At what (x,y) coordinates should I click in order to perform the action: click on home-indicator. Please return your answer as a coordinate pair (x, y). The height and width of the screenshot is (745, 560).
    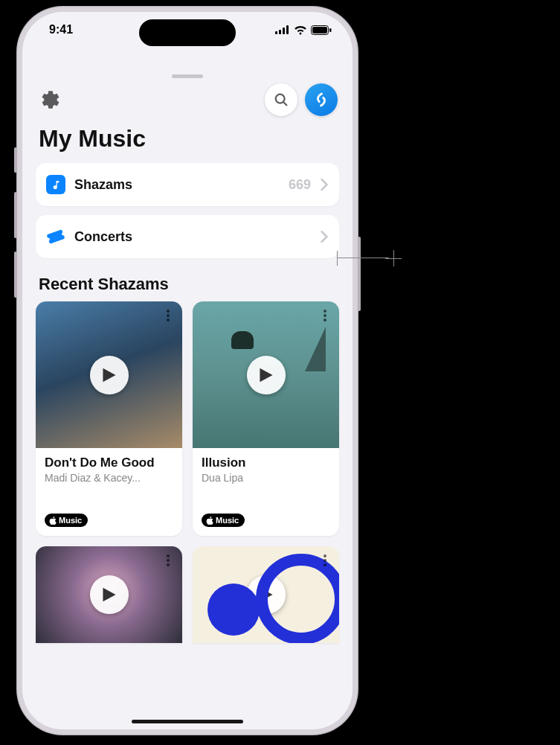
    Looking at the image, I should click on (187, 722).